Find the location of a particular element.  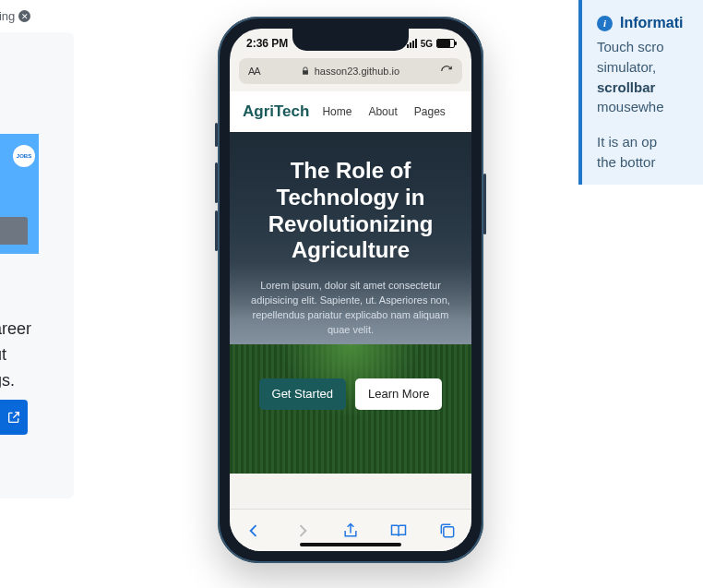

ad-line: gs. is located at coordinates (16, 381).